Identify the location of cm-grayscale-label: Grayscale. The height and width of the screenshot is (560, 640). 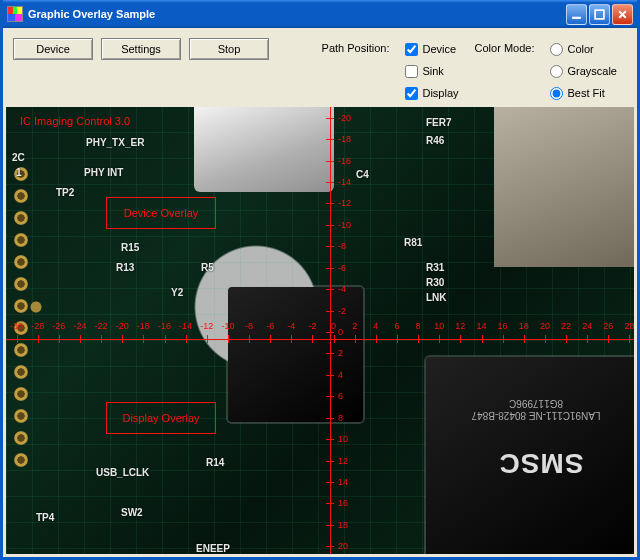
(592, 71).